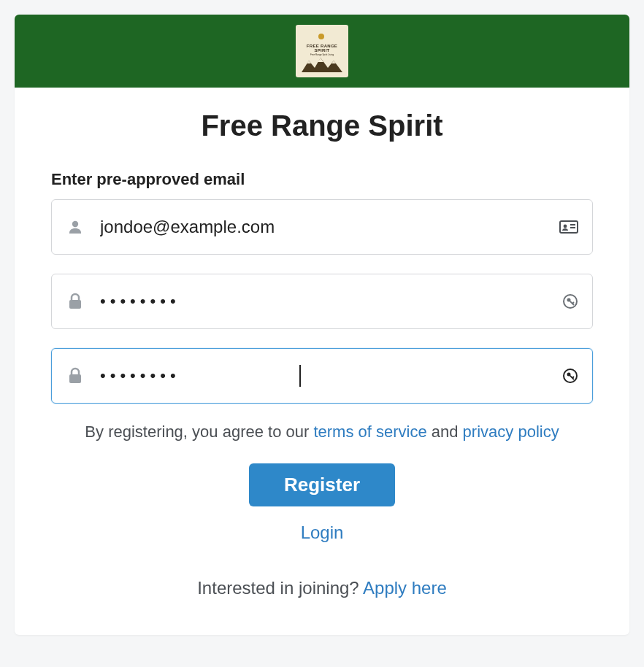  Describe the element at coordinates (322, 51) in the screenshot. I see `header-bar: FREE RANGE SPIRIT Free Range Spirit Livi…` at that location.